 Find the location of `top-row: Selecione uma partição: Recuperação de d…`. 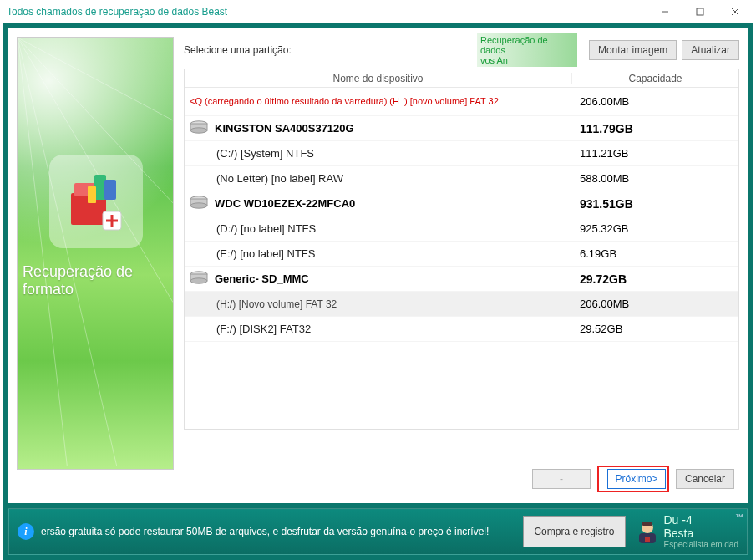

top-row: Selecione uma partição: Recuperação de d… is located at coordinates (461, 50).